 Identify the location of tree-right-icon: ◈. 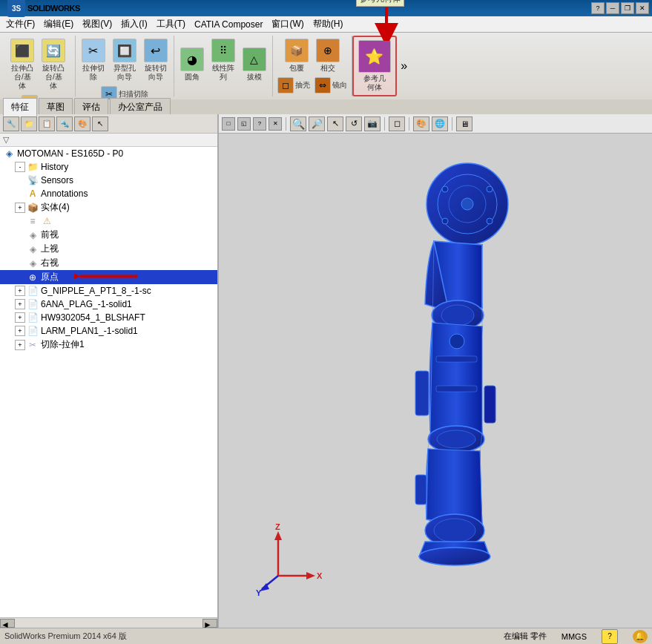
(33, 263).